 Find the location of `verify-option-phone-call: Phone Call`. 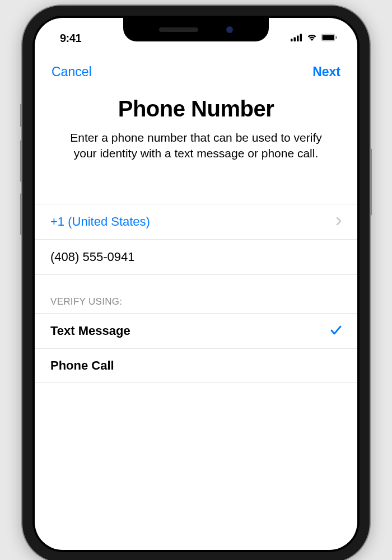

verify-option-phone-call: Phone Call is located at coordinates (196, 366).